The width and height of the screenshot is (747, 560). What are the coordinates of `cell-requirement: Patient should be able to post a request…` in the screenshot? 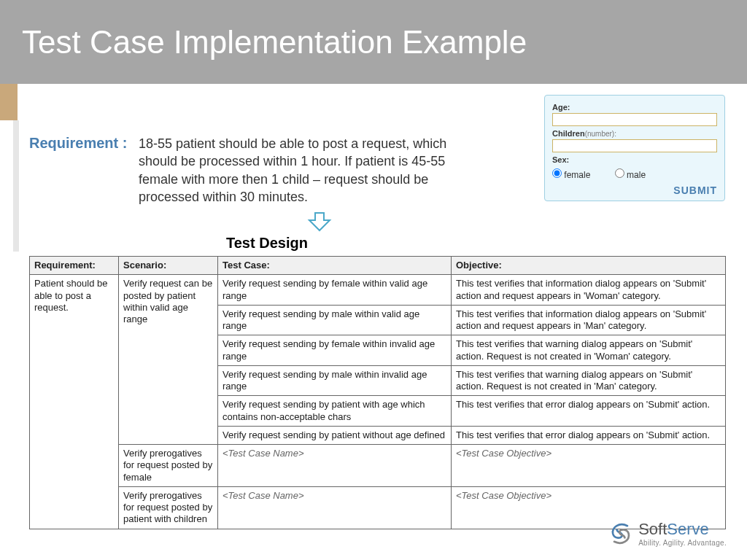 It's located at (74, 402).